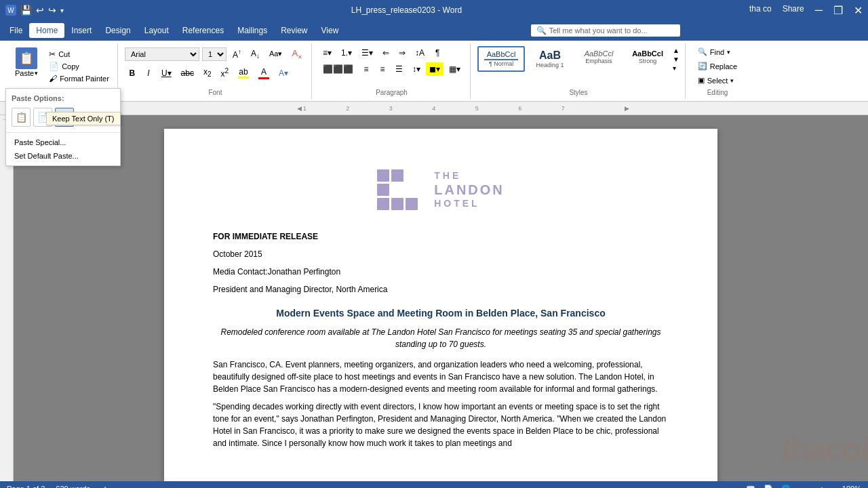  Describe the element at coordinates (224, 73) in the screenshot. I see `superscript-button: x2` at that location.